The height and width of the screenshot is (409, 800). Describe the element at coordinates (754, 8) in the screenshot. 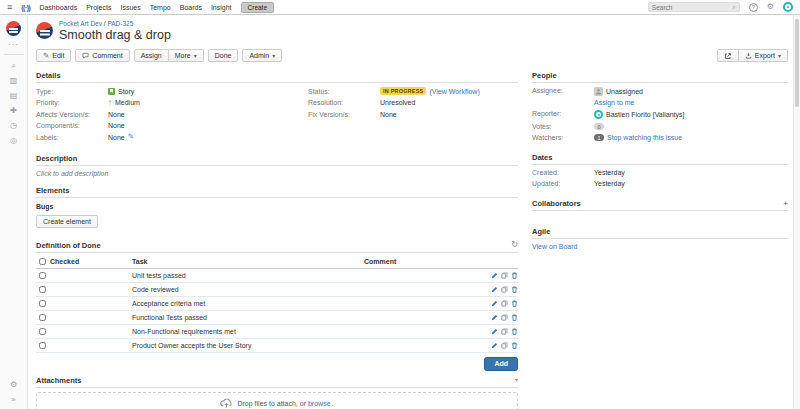

I see `help-icon: ?` at that location.